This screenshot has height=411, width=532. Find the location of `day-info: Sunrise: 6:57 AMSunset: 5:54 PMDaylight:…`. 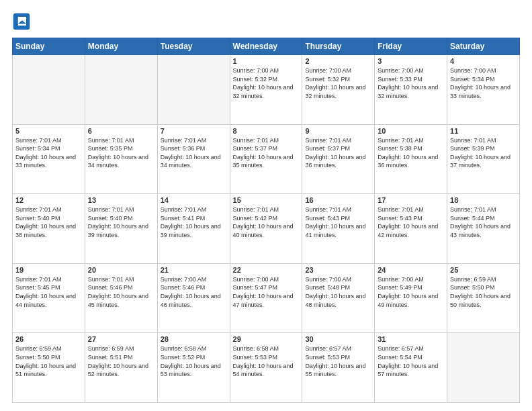

day-info: Sunrise: 6:57 AMSunset: 5:54 PMDaylight:… is located at coordinates (411, 361).